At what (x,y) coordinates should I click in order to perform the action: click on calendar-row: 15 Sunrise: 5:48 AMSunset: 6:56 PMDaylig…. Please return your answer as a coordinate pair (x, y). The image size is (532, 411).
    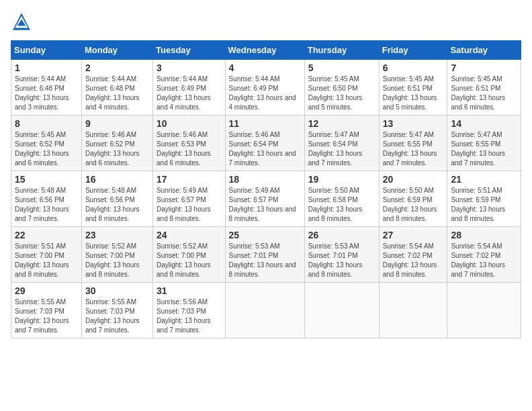
    Looking at the image, I should click on (266, 199).